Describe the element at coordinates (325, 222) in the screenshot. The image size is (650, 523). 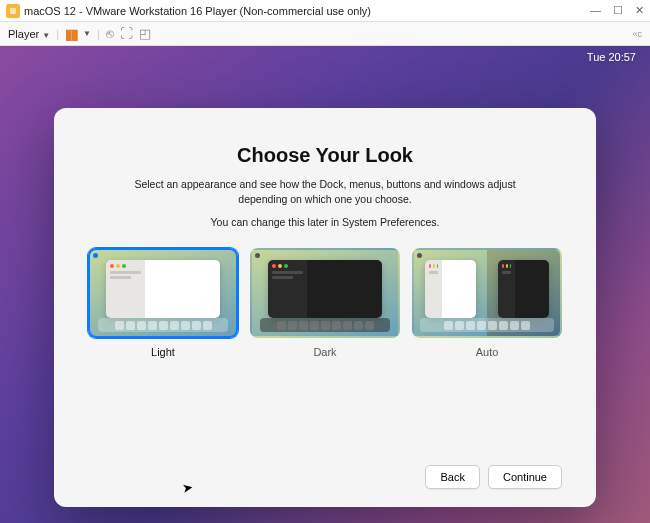
I see `page-note: You can change this later in System Pref…` at that location.